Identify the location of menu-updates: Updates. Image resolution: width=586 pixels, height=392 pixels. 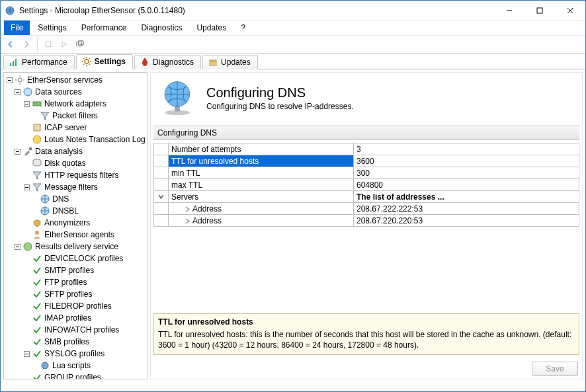
(212, 28).